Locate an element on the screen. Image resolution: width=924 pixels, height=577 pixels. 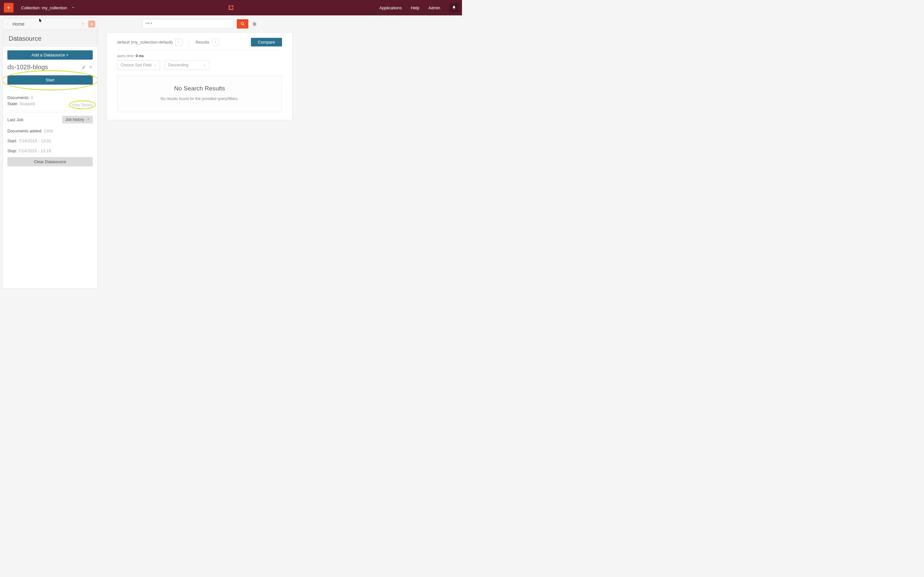
results-label: Results is located at coordinates (202, 42).